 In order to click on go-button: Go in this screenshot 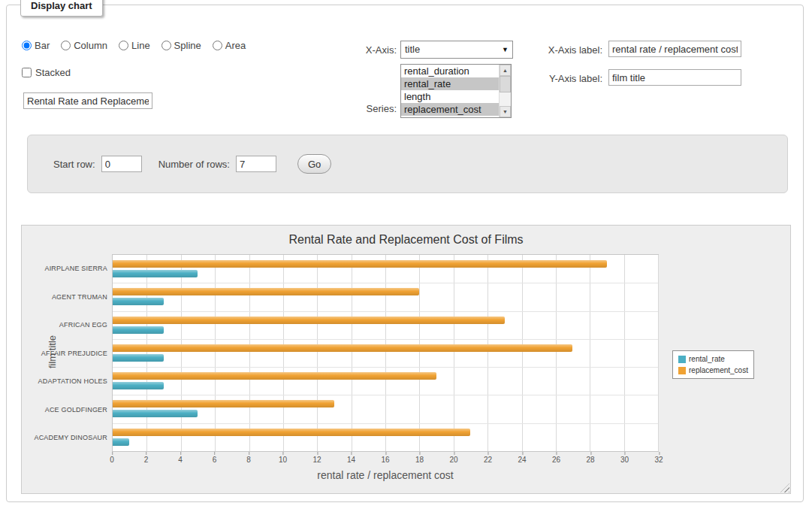, I will do `click(314, 164)`.